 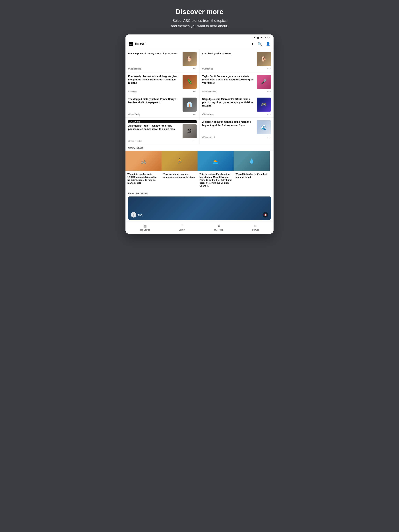 What do you see at coordinates (182, 228) in the screenshot?
I see `bottom-nav-just-in: ⏱ Just In` at bounding box center [182, 228].